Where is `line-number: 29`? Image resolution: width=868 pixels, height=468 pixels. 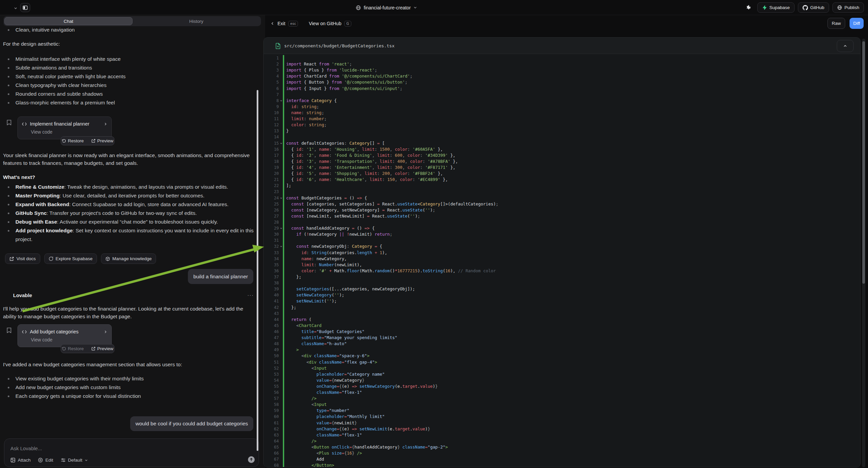 line-number: 29 is located at coordinates (271, 228).